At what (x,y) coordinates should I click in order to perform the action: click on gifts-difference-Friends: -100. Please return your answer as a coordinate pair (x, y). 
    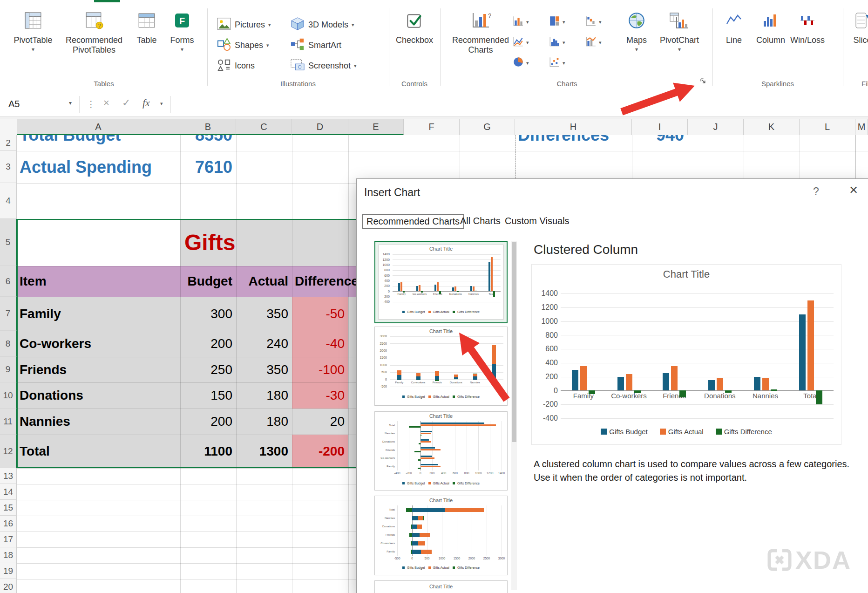
    Looking at the image, I should click on (319, 370).